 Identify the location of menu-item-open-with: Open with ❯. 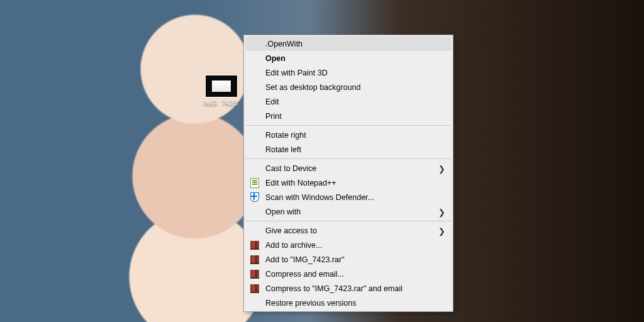
(348, 211).